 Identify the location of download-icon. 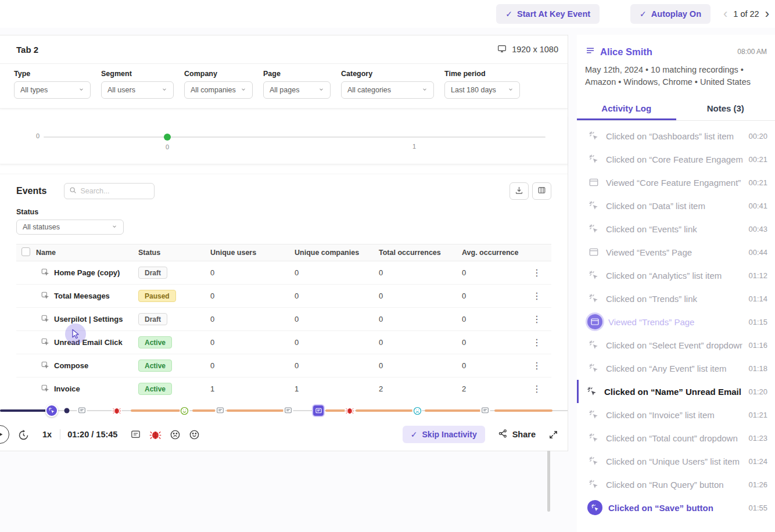
(519, 192).